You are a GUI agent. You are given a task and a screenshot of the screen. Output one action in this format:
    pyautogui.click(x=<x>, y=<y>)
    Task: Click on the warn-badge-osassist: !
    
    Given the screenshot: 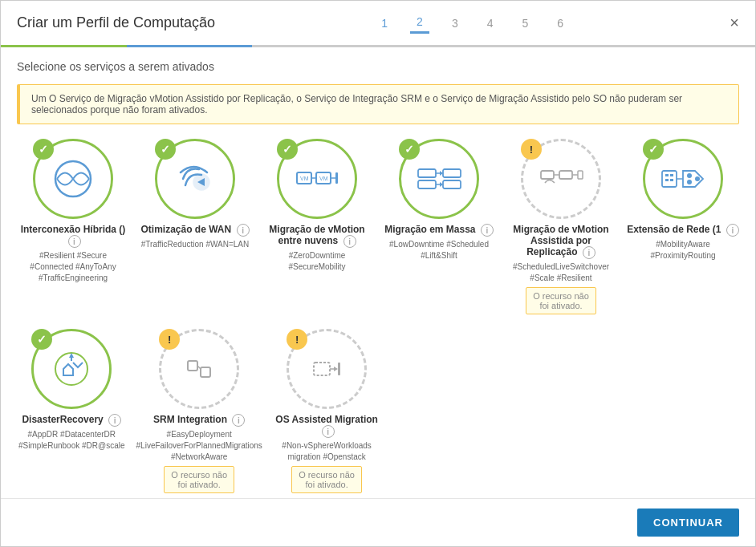 What is the action you would take?
    pyautogui.click(x=297, y=339)
    